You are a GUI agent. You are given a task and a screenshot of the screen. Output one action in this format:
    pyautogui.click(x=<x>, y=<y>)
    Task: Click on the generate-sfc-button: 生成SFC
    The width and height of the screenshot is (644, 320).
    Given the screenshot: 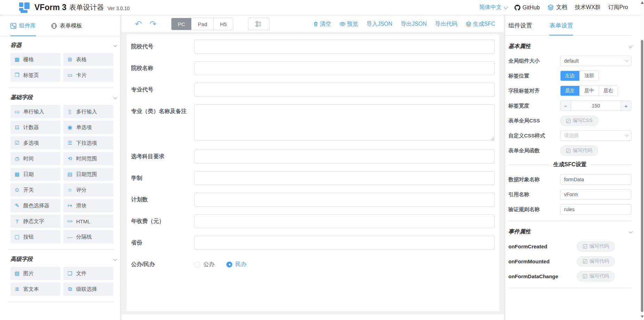 What is the action you would take?
    pyautogui.click(x=481, y=24)
    